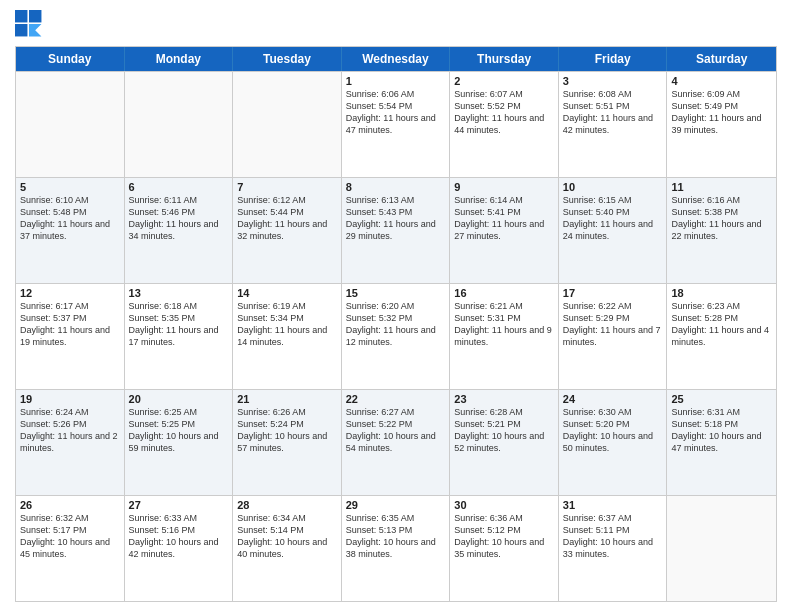 The height and width of the screenshot is (612, 792). What do you see at coordinates (396, 505) in the screenshot?
I see `day-number: 29` at bounding box center [396, 505].